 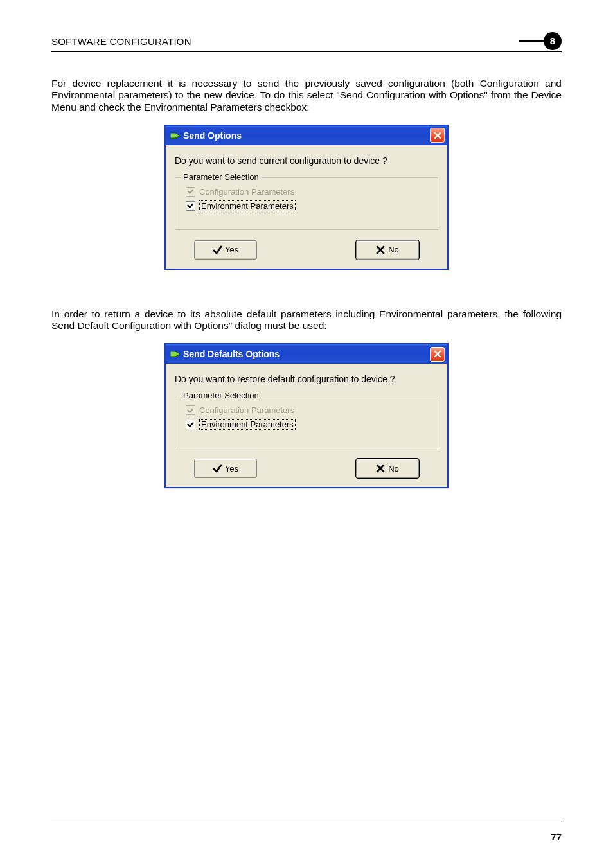 What do you see at coordinates (121, 41) in the screenshot?
I see `header-title: SOFTWARE CONFIGURATION` at bounding box center [121, 41].